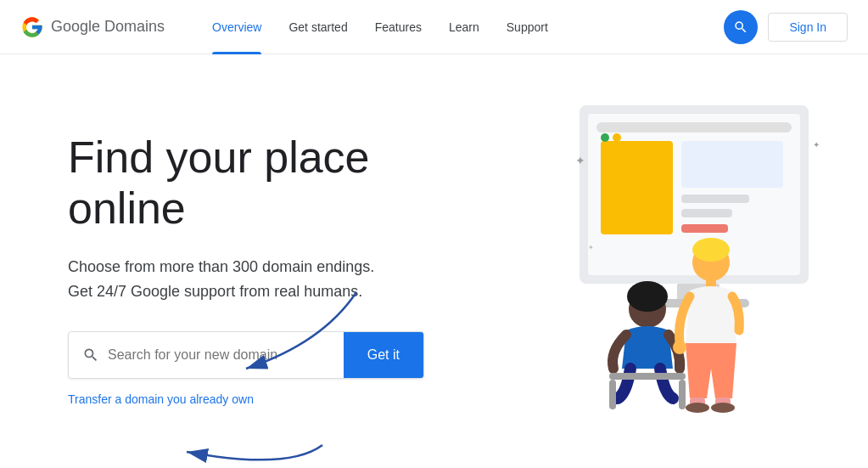  What do you see at coordinates (462, 27) in the screenshot?
I see `main-nav: Overview Get started Features Learn Supp…` at bounding box center [462, 27].